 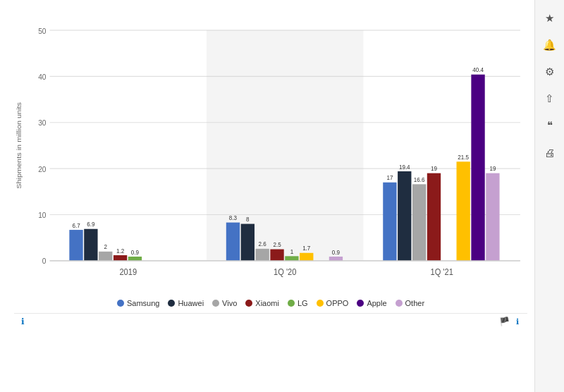 What do you see at coordinates (90, 224) in the screenshot?
I see `bar-label-huawei: 6.9` at bounding box center [90, 224].